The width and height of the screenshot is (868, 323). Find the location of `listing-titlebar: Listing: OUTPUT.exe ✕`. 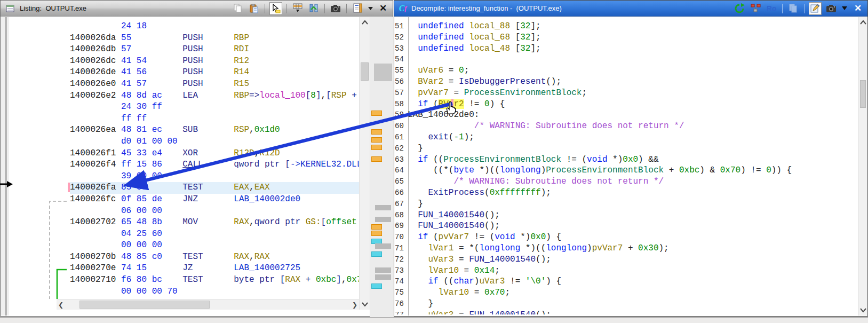

listing-titlebar: Listing: OUTPUT.exe ✕ is located at coordinates (196, 9).